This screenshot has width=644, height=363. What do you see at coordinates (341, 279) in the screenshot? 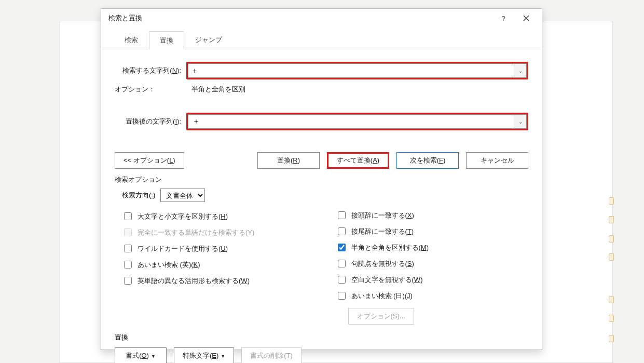
I see `ignore-space-input` at bounding box center [341, 279].